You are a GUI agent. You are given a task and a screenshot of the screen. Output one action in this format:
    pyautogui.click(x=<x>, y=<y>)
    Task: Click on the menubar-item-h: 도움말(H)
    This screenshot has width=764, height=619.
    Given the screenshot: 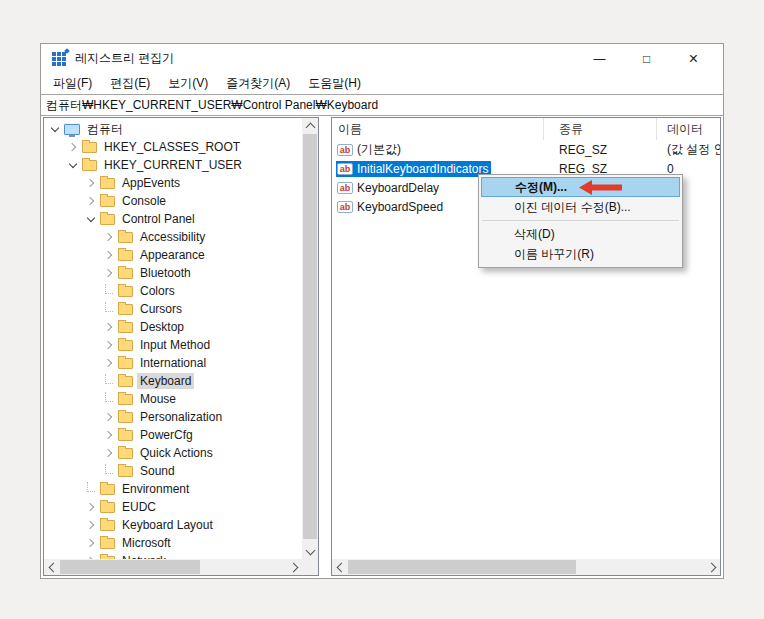 What is the action you would take?
    pyautogui.click(x=334, y=84)
    